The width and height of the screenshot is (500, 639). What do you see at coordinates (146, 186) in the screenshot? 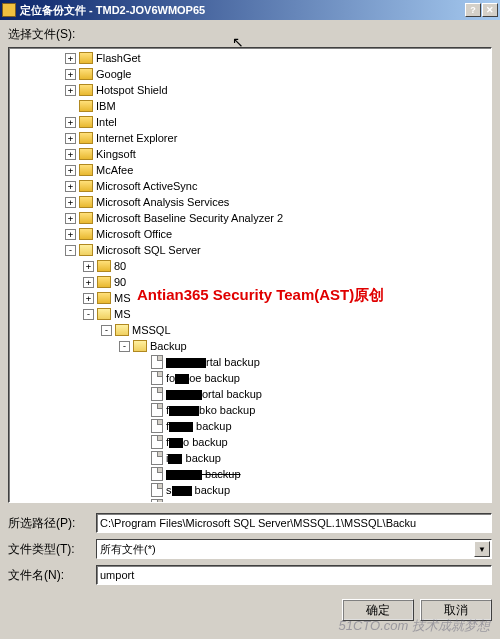
I see `node-label: Microsoft ActiveSync` at bounding box center [146, 186].